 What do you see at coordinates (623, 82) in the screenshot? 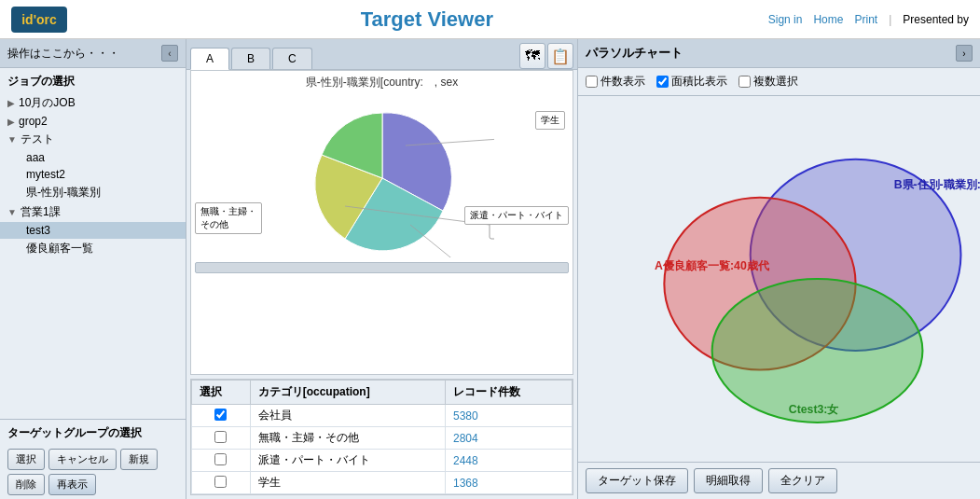
I see `show-conditions-label: 件数表示` at bounding box center [623, 82].